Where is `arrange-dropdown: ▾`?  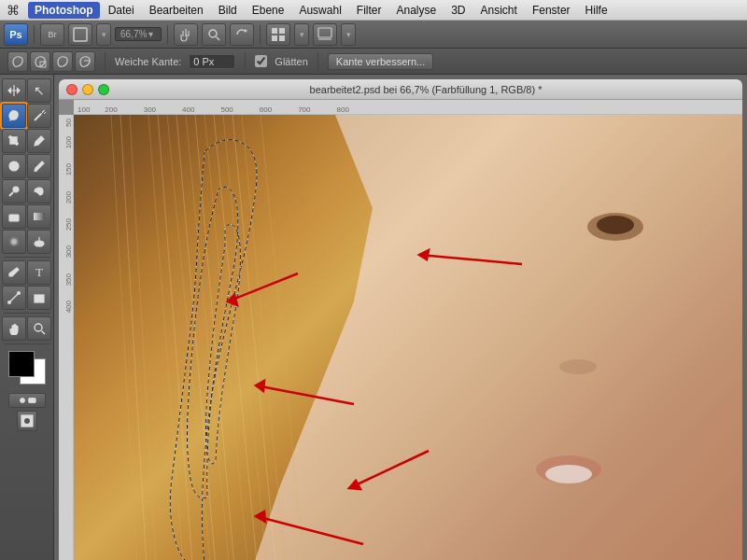
arrange-dropdown: ▾ is located at coordinates (348, 35).